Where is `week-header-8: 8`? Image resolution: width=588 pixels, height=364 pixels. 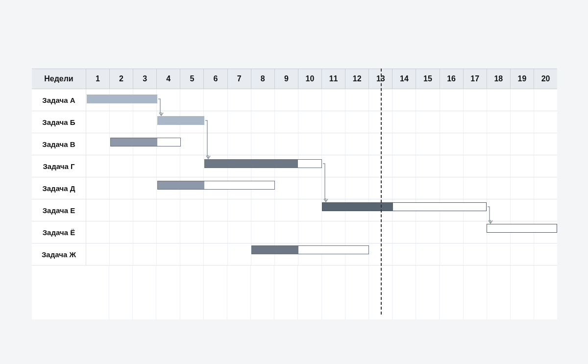 week-header-8: 8 is located at coordinates (263, 79).